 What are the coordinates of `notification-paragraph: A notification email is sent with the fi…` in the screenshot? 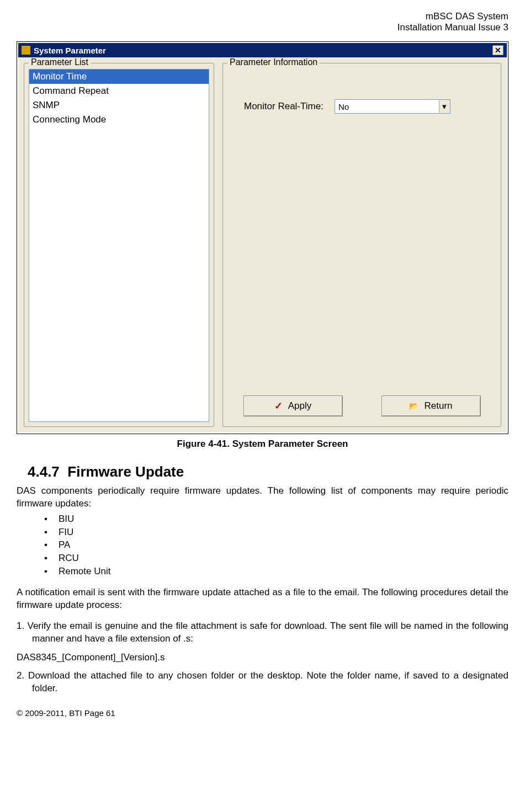 It's located at (263, 599).